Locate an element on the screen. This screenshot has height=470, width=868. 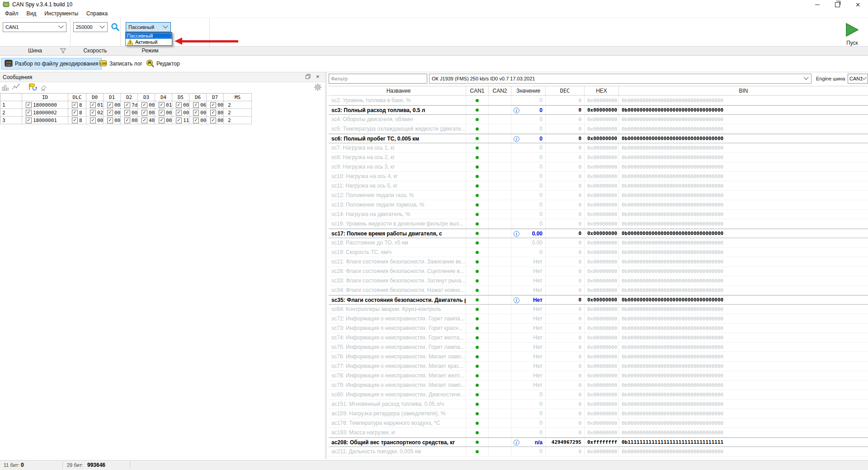
minimize-button is located at coordinates (817, 5).